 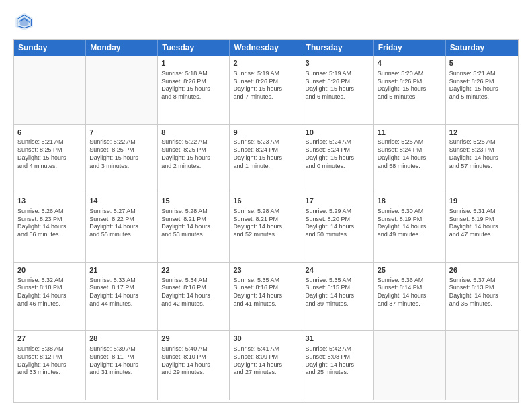 What do you see at coordinates (193, 361) in the screenshot?
I see `day-info: Sunrise: 5:40 AM Sunset: 8:10 PM Dayligh…` at bounding box center [193, 361].